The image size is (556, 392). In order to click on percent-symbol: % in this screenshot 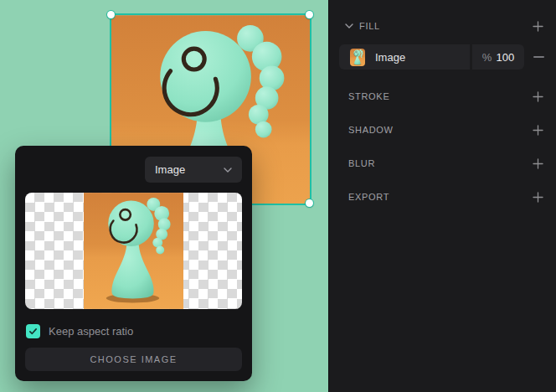, I will do `click(487, 57)`.